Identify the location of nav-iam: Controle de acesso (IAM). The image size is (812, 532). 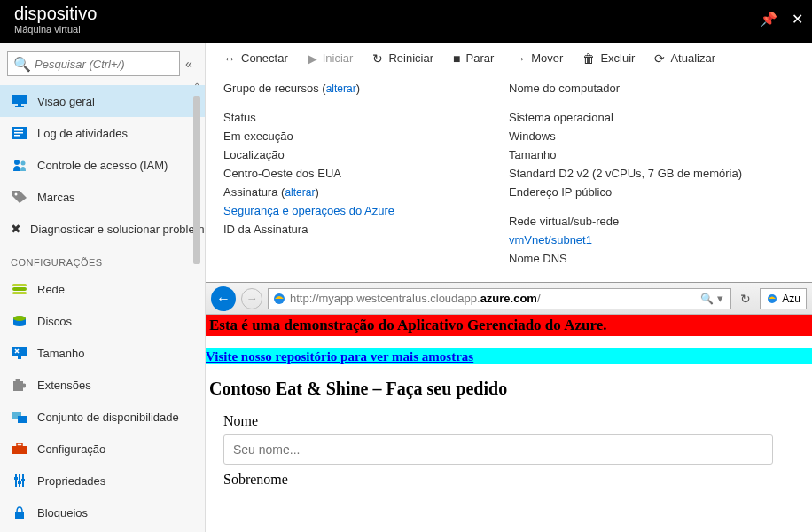
(103, 165).